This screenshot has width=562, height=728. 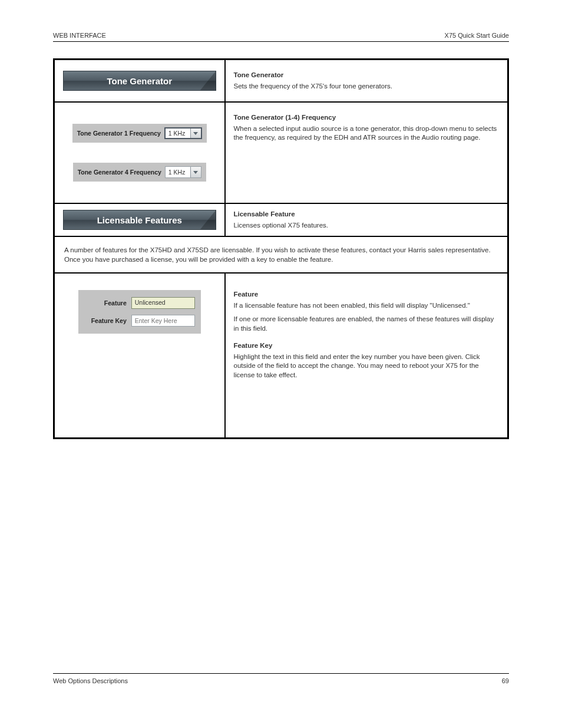 I want to click on banner-label: Tone Generator, so click(x=139, y=81).